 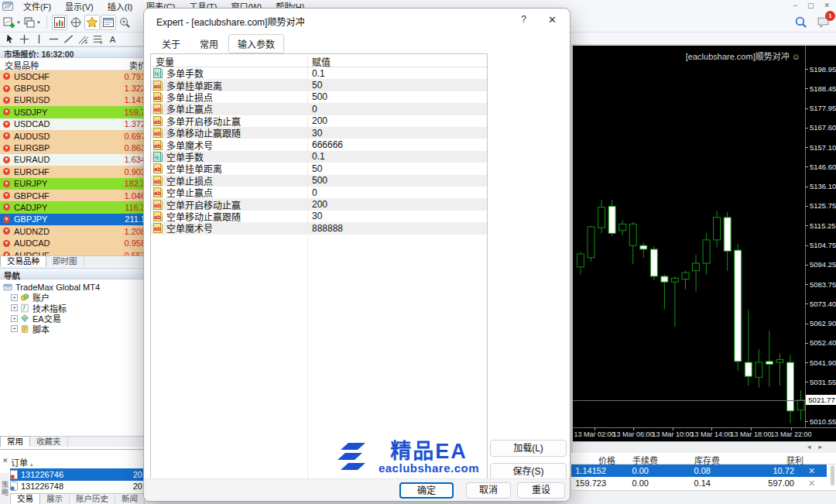 What do you see at coordinates (79, 6) in the screenshot?
I see `menu-item: 显示(V)` at bounding box center [79, 6].